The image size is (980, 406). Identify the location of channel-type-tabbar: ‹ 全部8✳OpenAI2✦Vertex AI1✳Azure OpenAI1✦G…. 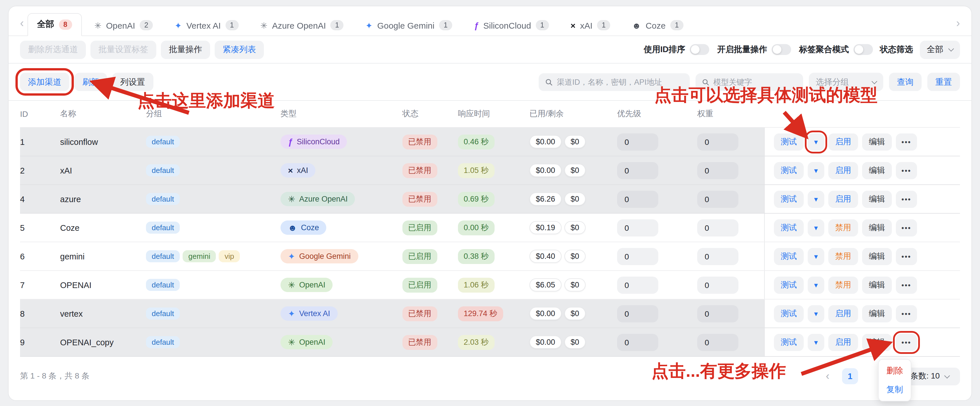
(490, 21).